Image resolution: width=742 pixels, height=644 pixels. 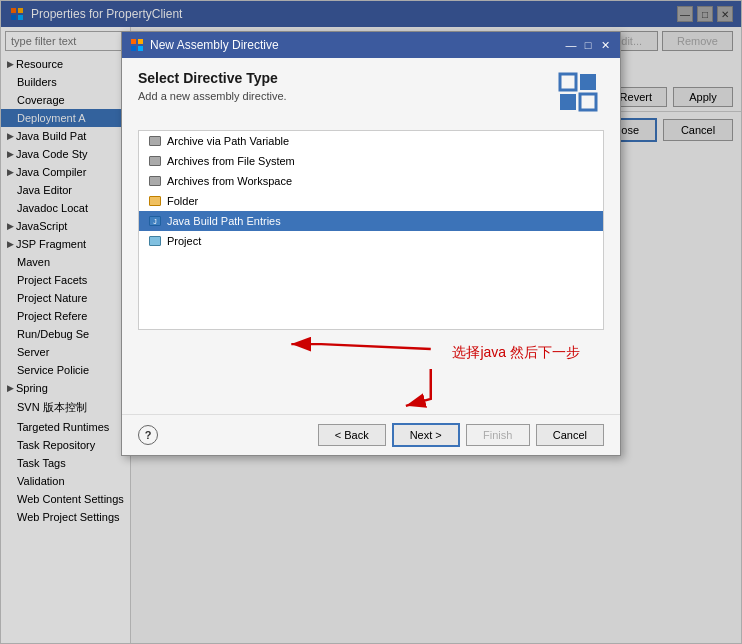 I want to click on annotation-text: 选择java 然后下一步, so click(x=516, y=353).